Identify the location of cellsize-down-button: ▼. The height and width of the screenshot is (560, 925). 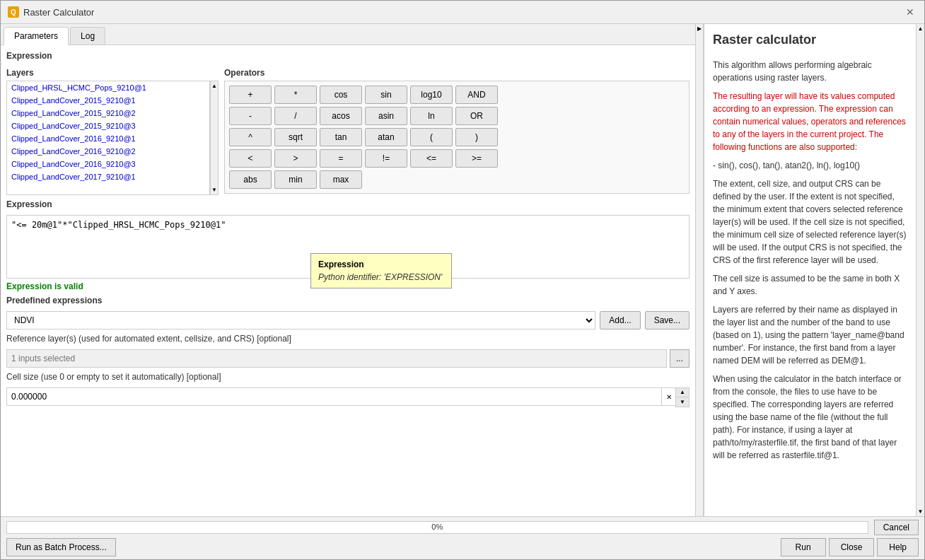
(682, 402).